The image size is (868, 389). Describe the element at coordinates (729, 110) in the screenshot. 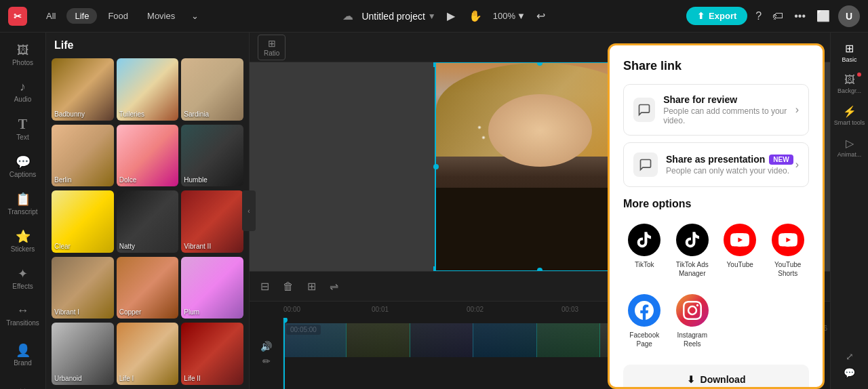

I see `review-text: Share for review People can add comments…` at that location.